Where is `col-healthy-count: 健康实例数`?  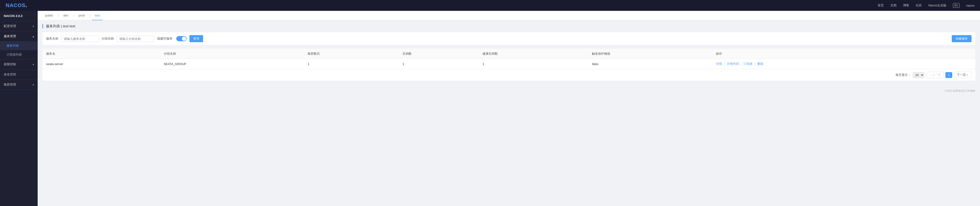 col-healthy-count: 健康实例数 is located at coordinates (533, 54).